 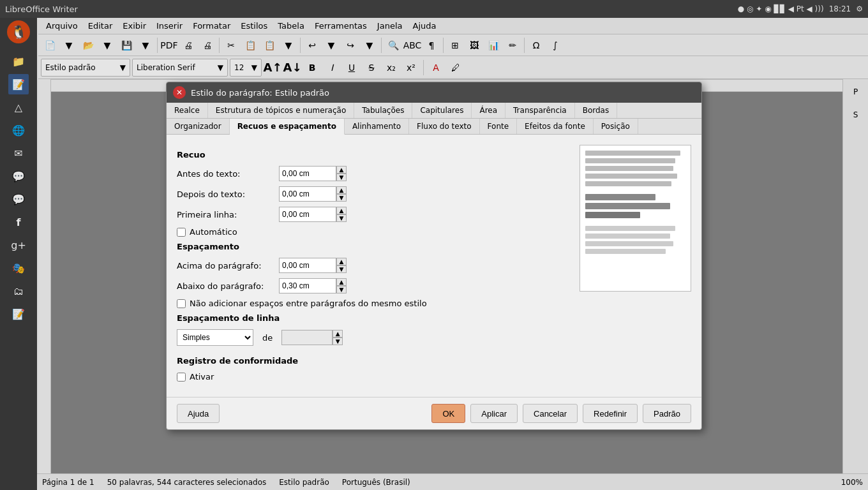 I want to click on input-abaixo-wrap: ▲ ▼, so click(x=313, y=286).